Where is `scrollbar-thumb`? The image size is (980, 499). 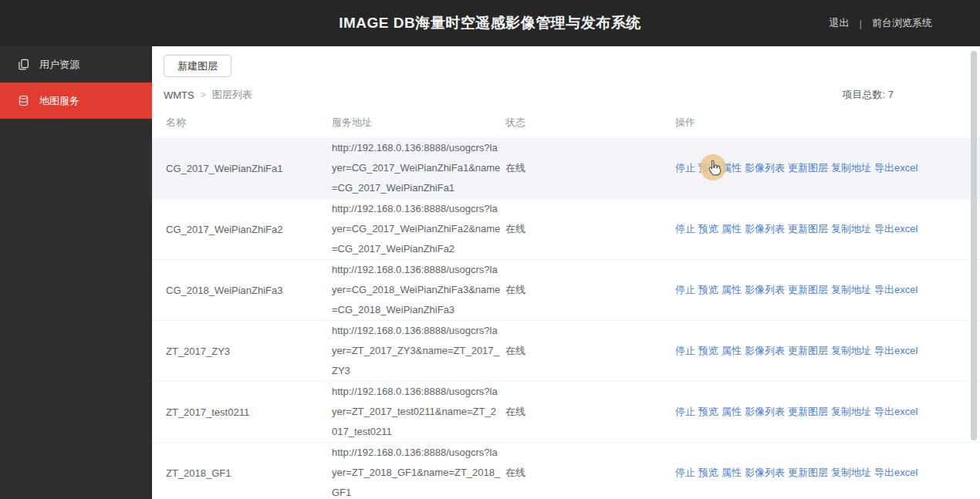
scrollbar-thumb is located at coordinates (974, 245).